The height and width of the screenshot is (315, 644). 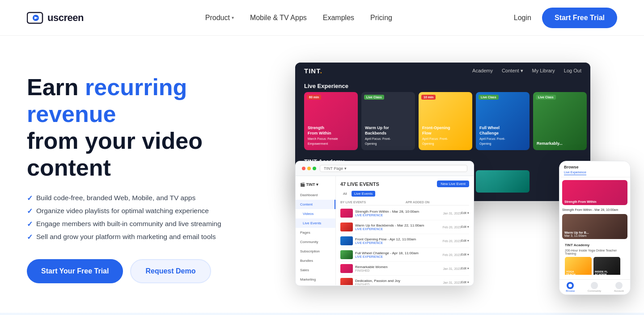 What do you see at coordinates (607, 266) in the screenshot?
I see `mobile-new-card-2: INSIDE FLACADEM` at bounding box center [607, 266].